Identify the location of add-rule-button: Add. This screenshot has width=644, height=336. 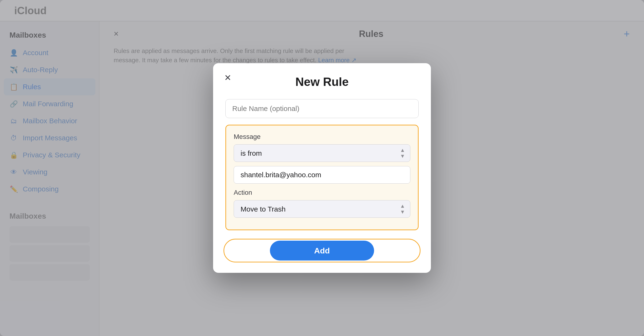
(322, 251).